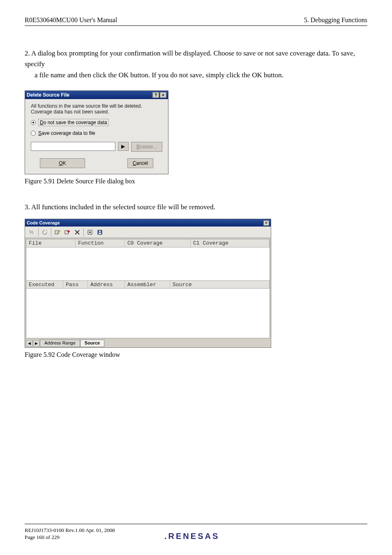 The image size is (392, 555). I want to click on browse-button: Browse..., so click(147, 147).